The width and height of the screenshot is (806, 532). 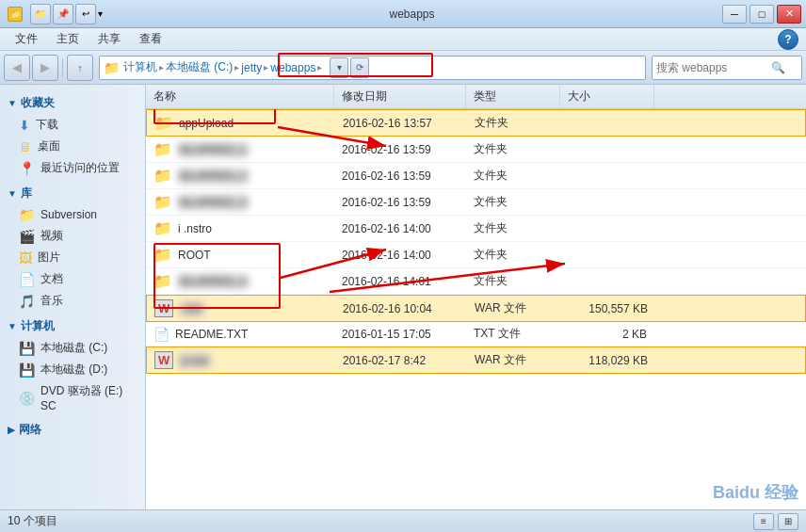 What do you see at coordinates (401, 361) in the screenshot?
I see `file-date-cell: 2016-02-17 8:42` at bounding box center [401, 361].